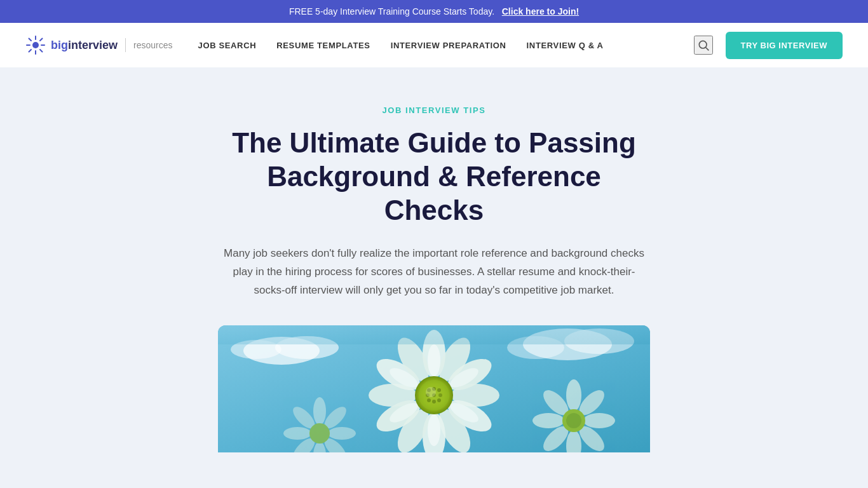 Image resolution: width=868 pixels, height=488 pixels. What do you see at coordinates (703, 45) in the screenshot?
I see `search-icon` at bounding box center [703, 45].